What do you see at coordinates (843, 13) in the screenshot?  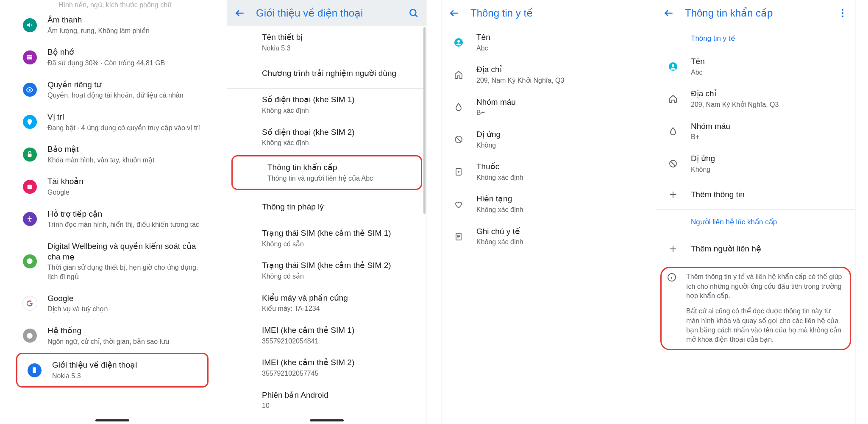 I see `more-icon` at bounding box center [843, 13].